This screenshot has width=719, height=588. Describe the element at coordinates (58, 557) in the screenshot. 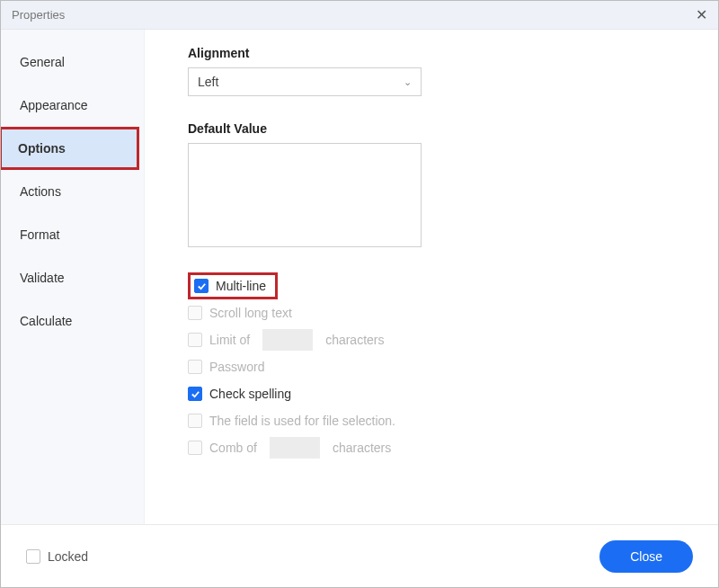

I see `footer-left: Locked` at that location.